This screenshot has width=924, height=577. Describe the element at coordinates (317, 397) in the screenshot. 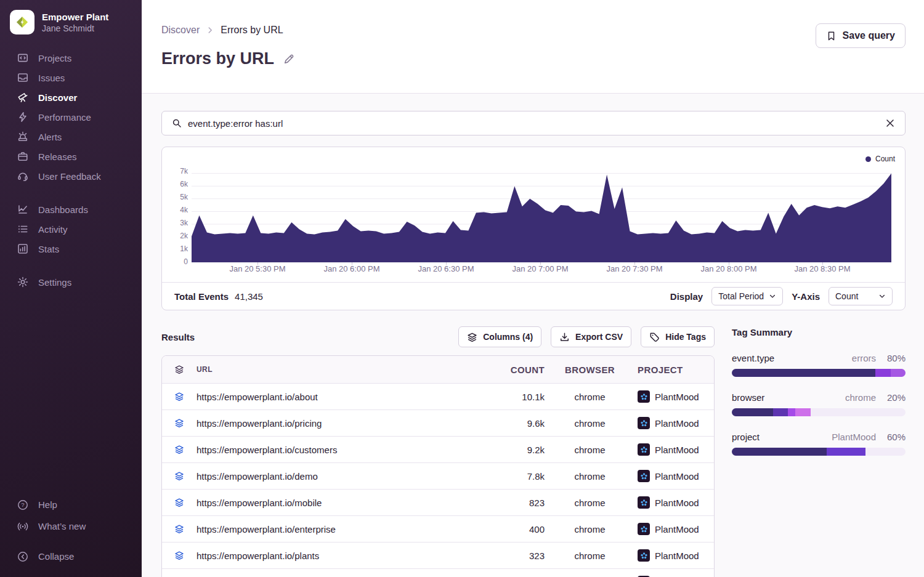

I see `url-cell: https://empowerplant.io/about` at that location.